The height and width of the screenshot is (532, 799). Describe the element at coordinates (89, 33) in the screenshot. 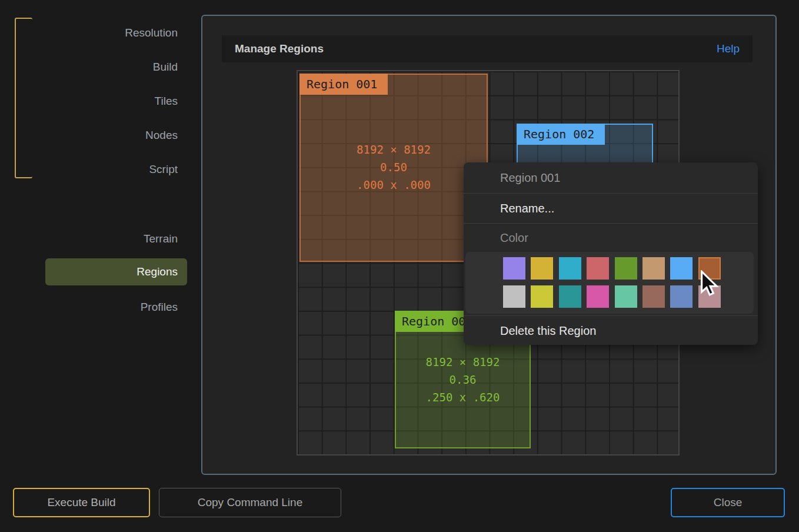

I see `sidebar-item-resolution: Resolution` at that location.